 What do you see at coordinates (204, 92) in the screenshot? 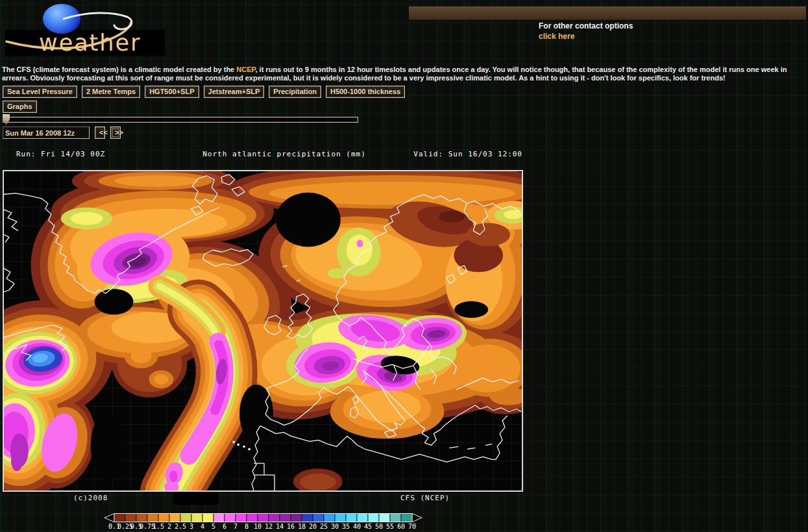
I see `parameter-toolbar: Sea Level Pressure 2 Metre Temps HGT500+…` at bounding box center [204, 92].